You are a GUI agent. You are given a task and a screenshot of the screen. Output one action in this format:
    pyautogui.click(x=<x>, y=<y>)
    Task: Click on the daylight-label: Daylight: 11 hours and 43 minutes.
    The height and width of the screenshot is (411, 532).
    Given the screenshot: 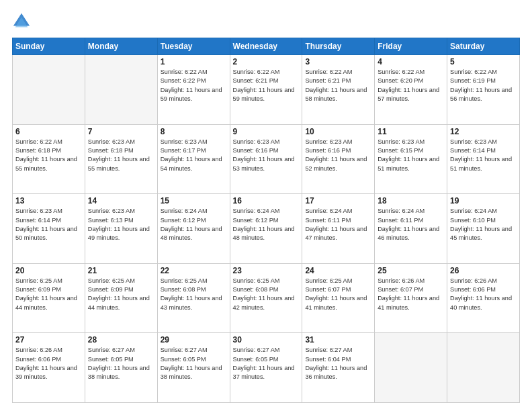 What is the action you would take?
    pyautogui.click(x=191, y=302)
    